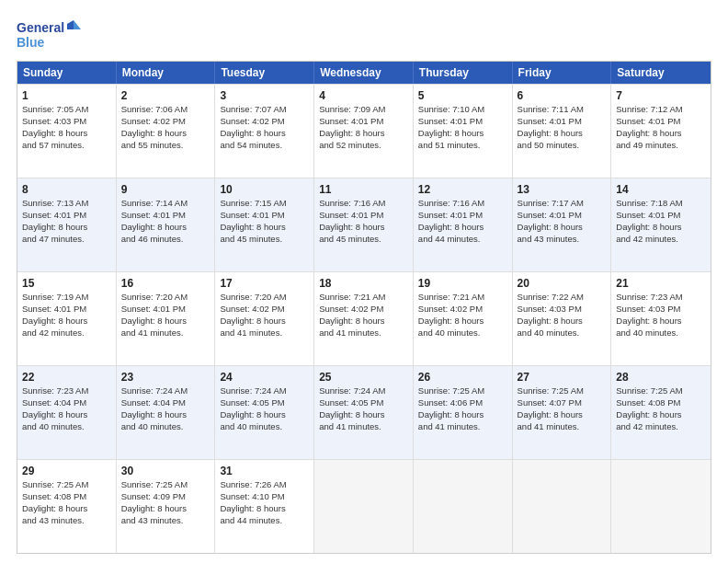 The height and width of the screenshot is (563, 728). I want to click on day-info: Sunrise: 7:23 AM, so click(661, 298).